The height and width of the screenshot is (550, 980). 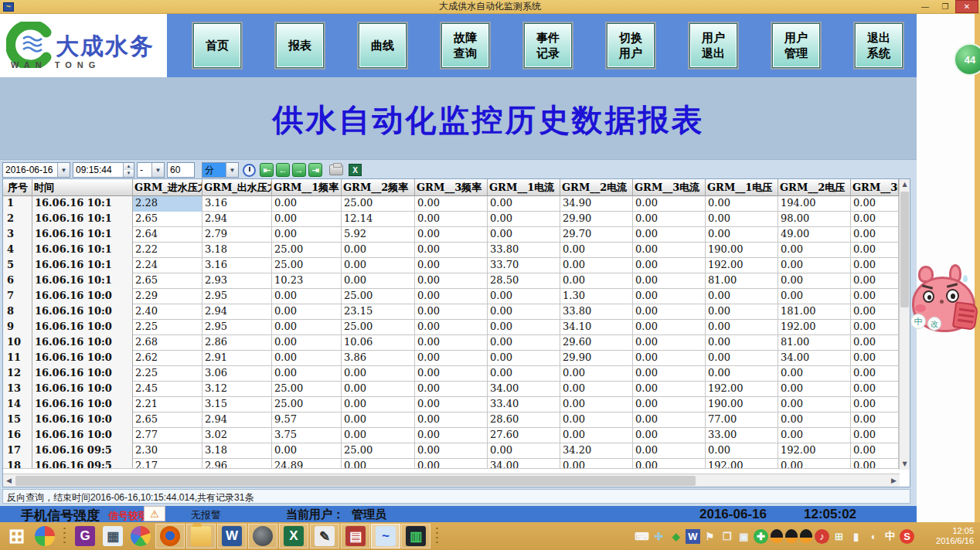 I want to click on pdf-reader-icon: G, so click(x=85, y=536).